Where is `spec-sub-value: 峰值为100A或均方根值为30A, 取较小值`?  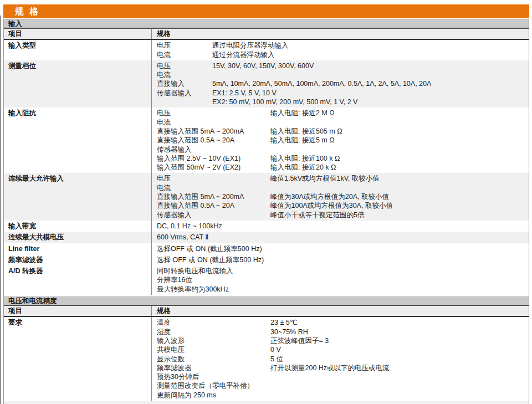 spec-sub-value: 峰值为100A或均方根值为30A, 取较小值 is located at coordinates (398, 206).